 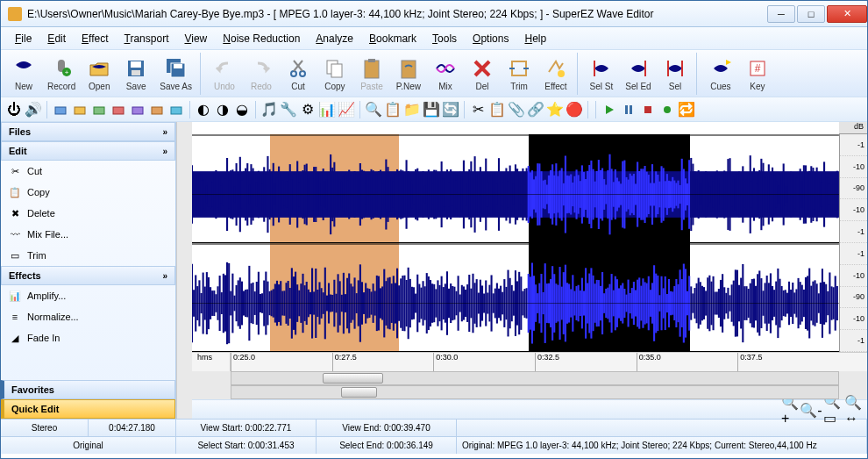 What do you see at coordinates (758, 74) in the screenshot?
I see `key-button: #Key` at bounding box center [758, 74].